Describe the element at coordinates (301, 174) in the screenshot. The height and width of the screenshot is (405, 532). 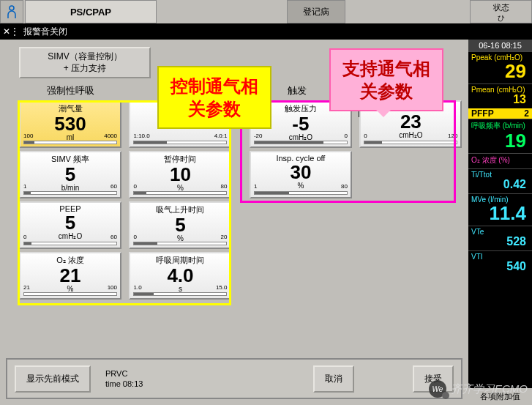
I see `tile-insp-cycle-off: Insp. cycle off30%180` at that location.